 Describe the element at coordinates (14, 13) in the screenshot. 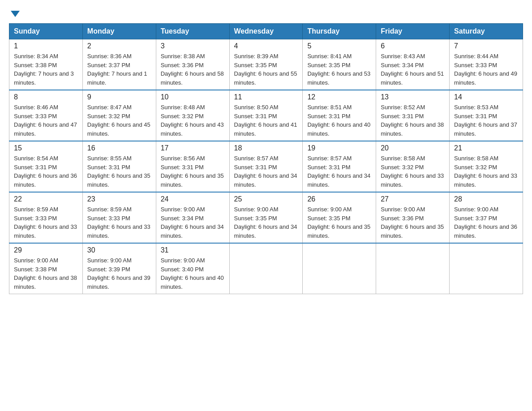

I see `logo` at that location.